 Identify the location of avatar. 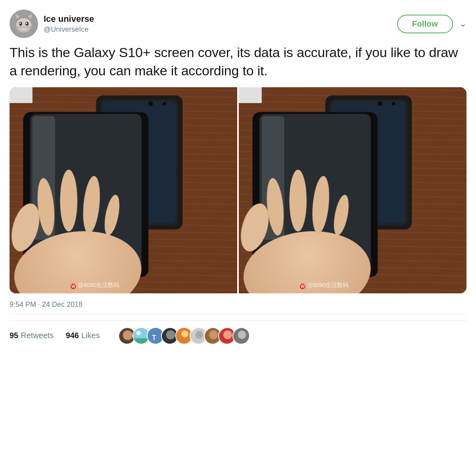
(24, 24).